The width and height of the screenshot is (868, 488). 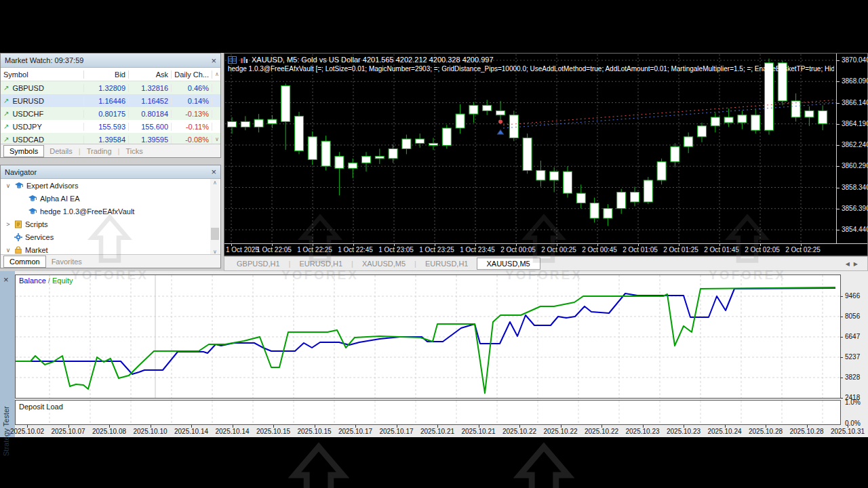 I want to click on market-watch-row: ↗GBPUSD1.328091.328160.46%, so click(x=111, y=88).